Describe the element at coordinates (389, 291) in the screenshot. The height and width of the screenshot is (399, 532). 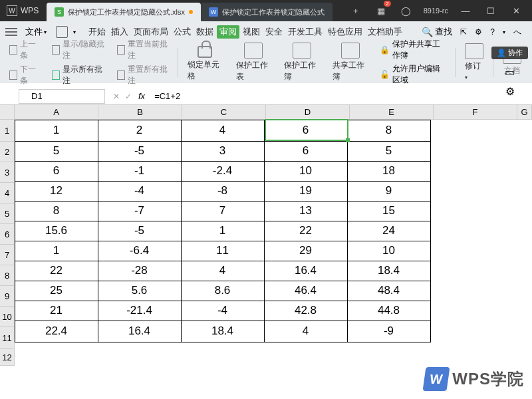
I see `cell: 48.4` at that location.